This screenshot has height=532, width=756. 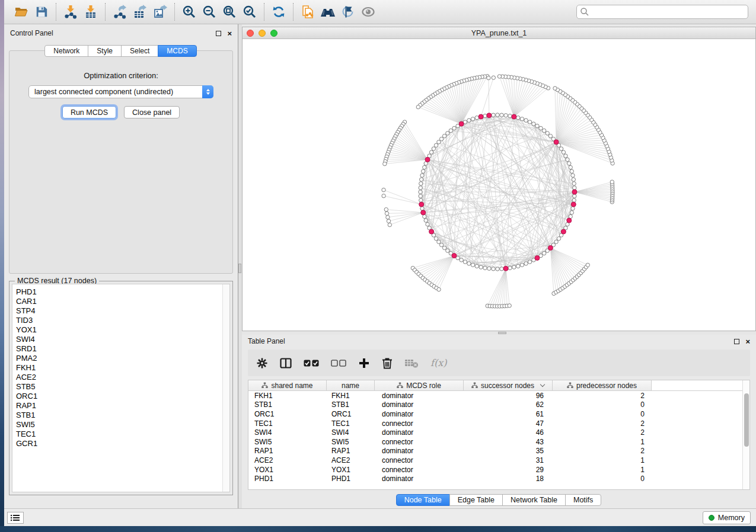 I want to click on table-cell: 46, so click(x=508, y=432).